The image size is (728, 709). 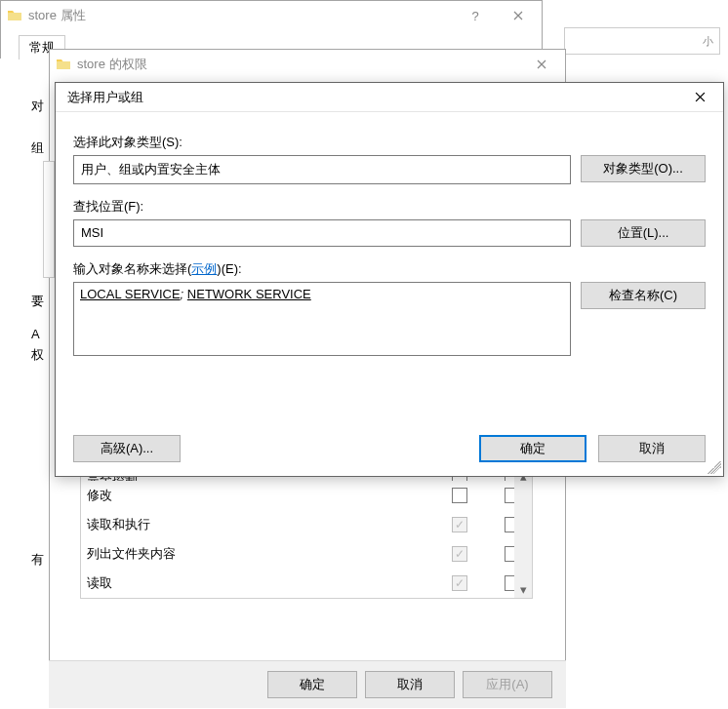 What do you see at coordinates (37, 301) in the screenshot?
I see `label-require: 要` at bounding box center [37, 301].